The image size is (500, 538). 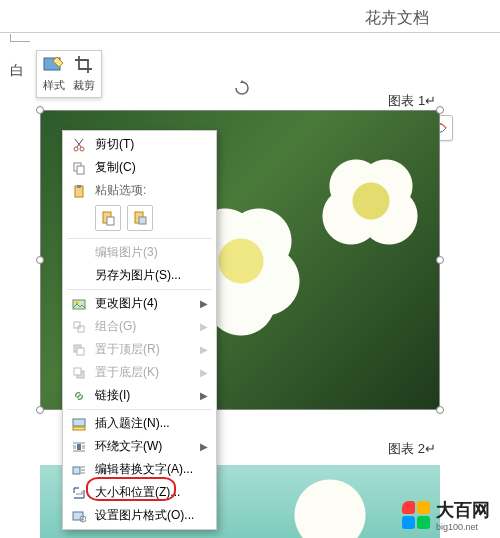 What do you see at coordinates (140, 168) in the screenshot?
I see `menu-copy: 复制(C)` at bounding box center [140, 168].